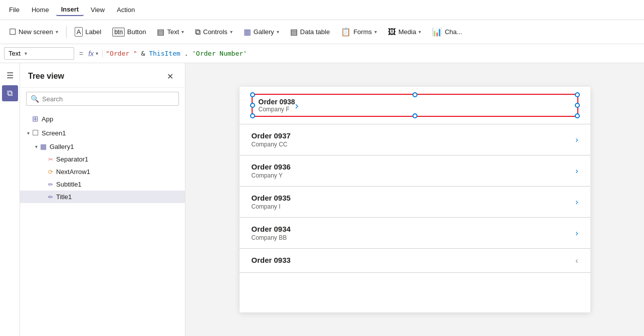 This screenshot has width=644, height=336. Describe the element at coordinates (415, 202) in the screenshot. I see `gallery-item-4: Order 0935 Company I ›` at that location.